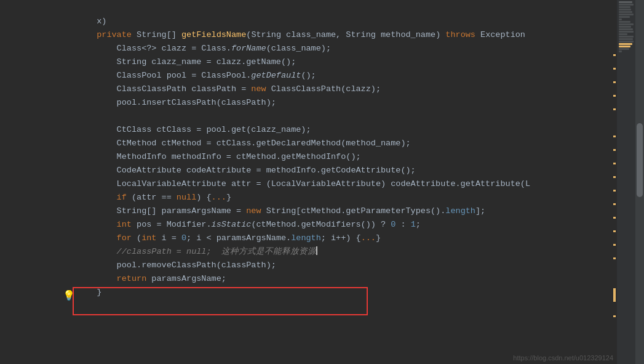  Describe the element at coordinates (341, 144) in the screenshot. I see `code-line: MethodInfo methodInfo = ctMethod.getMeth…` at that location.